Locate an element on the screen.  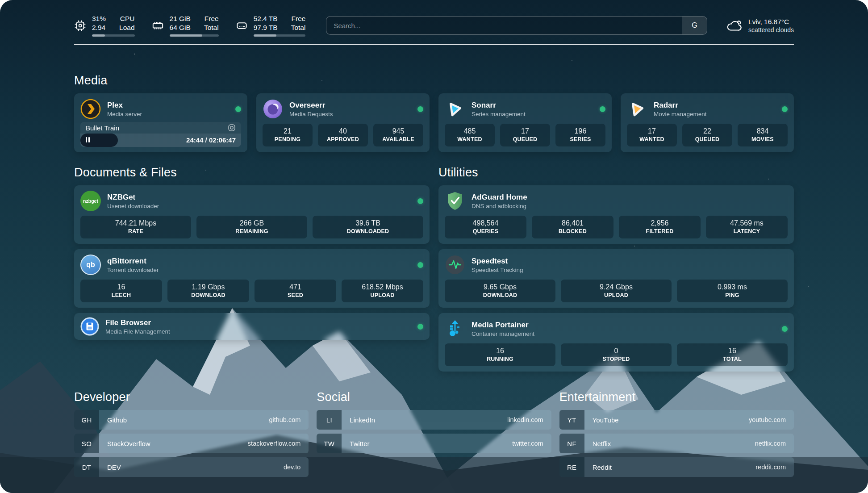
memory-total-label: Total is located at coordinates (212, 28).